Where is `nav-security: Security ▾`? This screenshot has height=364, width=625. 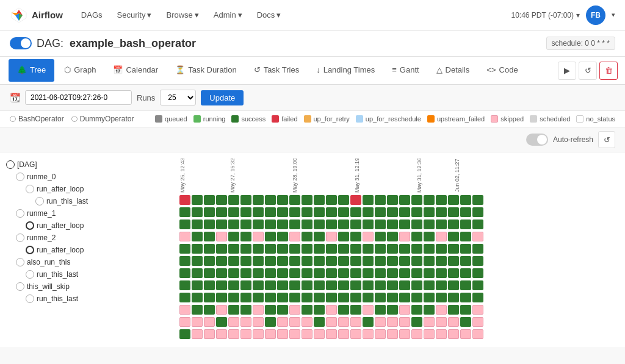 nav-security: Security ▾ is located at coordinates (134, 15).